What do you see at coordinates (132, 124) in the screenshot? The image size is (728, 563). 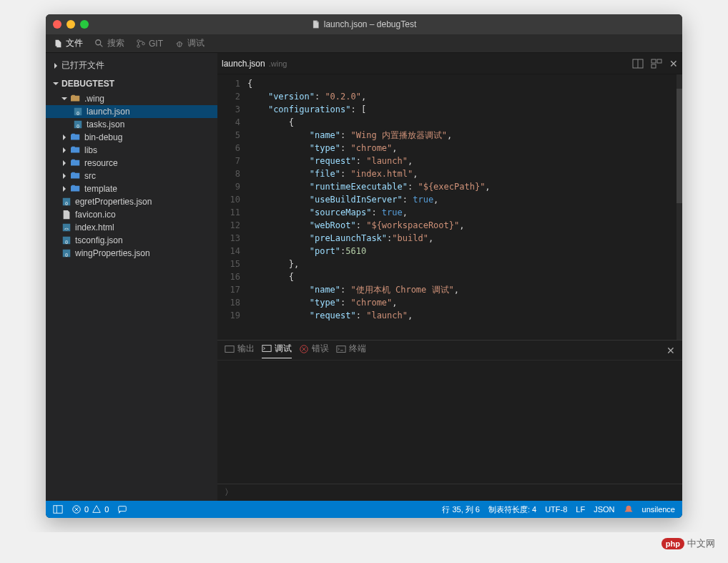 I see `tree-file-tasks: {} tasks.json` at bounding box center [132, 124].